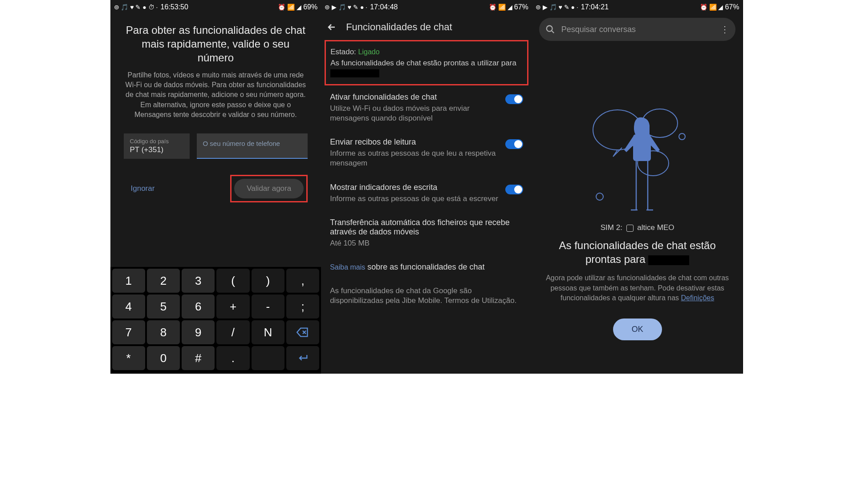 This screenshot has width=853, height=504. Describe the element at coordinates (268, 281) in the screenshot. I see `key-paren-close: )` at that location.